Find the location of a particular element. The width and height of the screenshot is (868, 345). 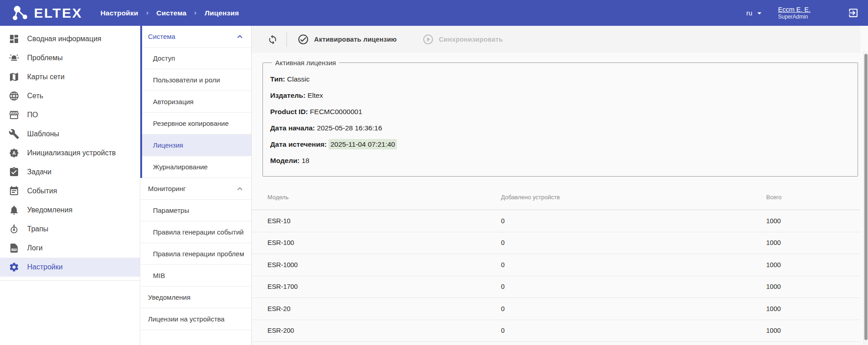

license-field: Product ID: FECMC0000001 is located at coordinates (560, 112).